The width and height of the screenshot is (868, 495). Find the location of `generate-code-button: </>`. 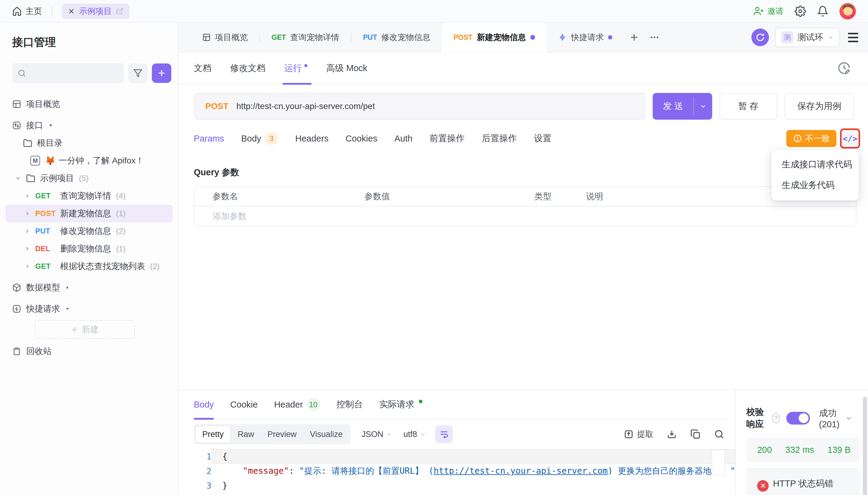

generate-code-button: </> is located at coordinates (850, 139).